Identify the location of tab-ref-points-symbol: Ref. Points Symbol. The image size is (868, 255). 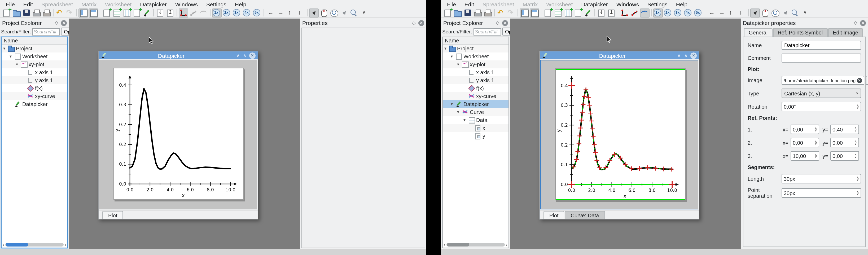
(800, 32).